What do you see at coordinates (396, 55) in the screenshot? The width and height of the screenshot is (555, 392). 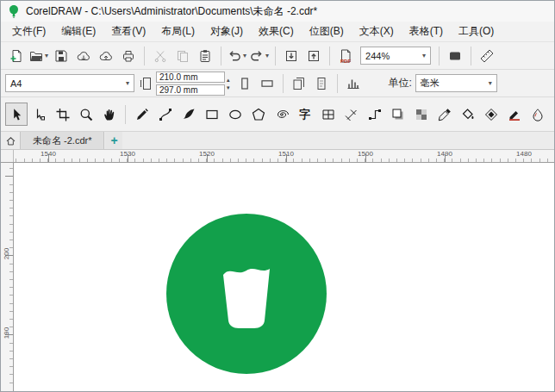 I see `zoom-level-combobox: 244% ▾` at bounding box center [396, 55].